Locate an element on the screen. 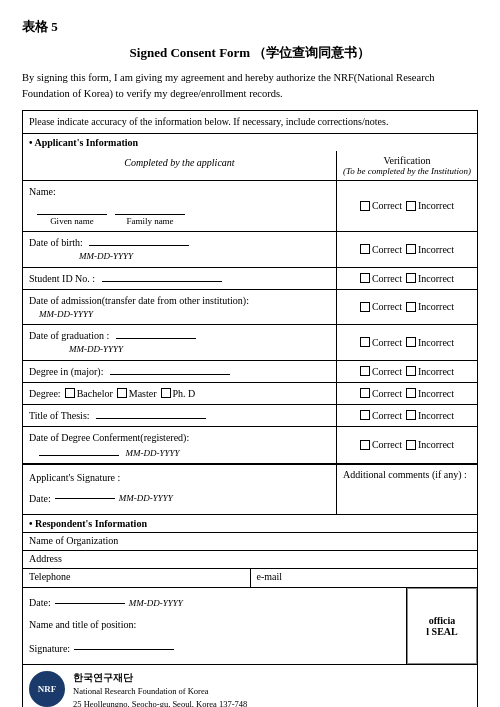 Image resolution: width=500 pixels, height=707 pixels. row-left-major: Degree in (major): is located at coordinates (180, 372).